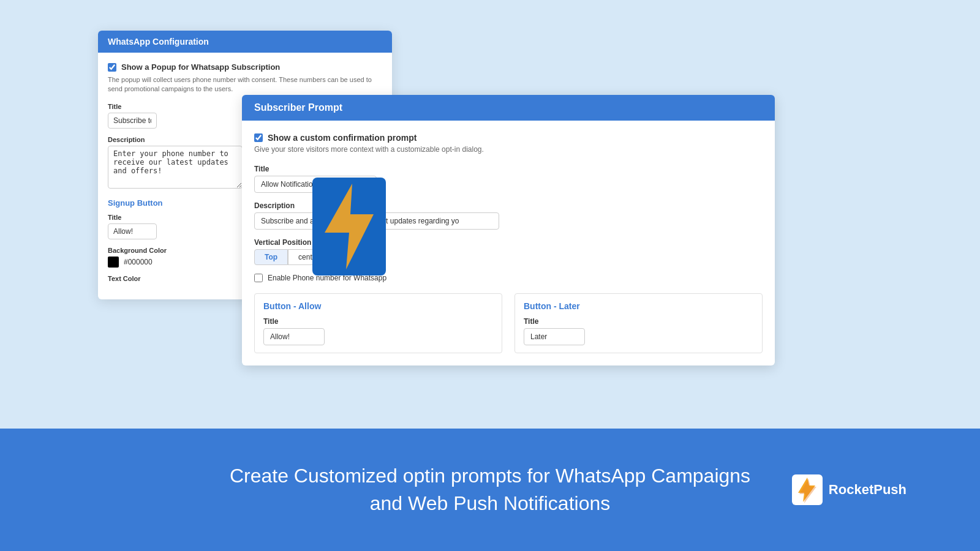 This screenshot has height=551, width=980. I want to click on custom-prompt-checkbox, so click(258, 138).